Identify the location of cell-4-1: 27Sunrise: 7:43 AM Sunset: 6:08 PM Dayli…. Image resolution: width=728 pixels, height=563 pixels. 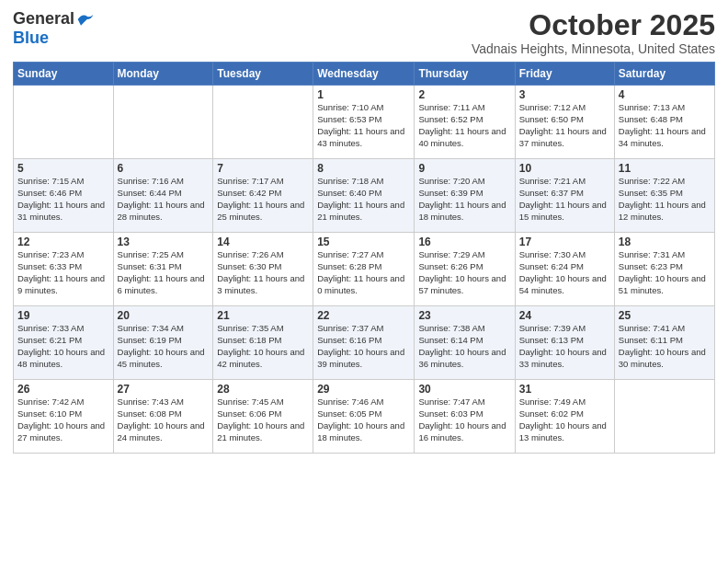
(164, 417).